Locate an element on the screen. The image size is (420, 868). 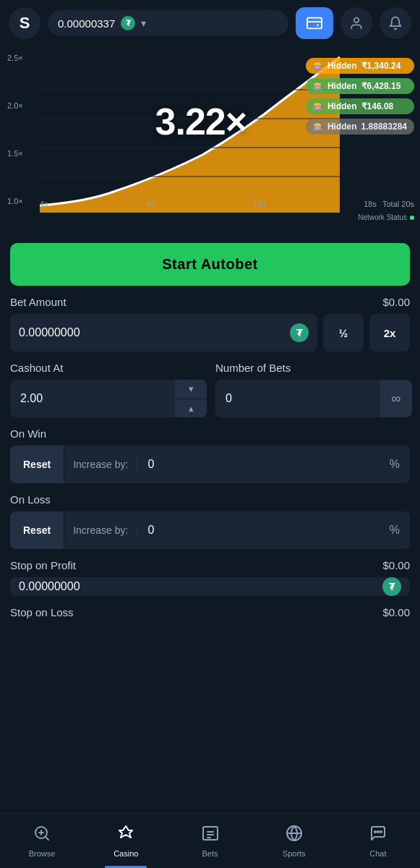
tether-icon: ₮ is located at coordinates (128, 23).